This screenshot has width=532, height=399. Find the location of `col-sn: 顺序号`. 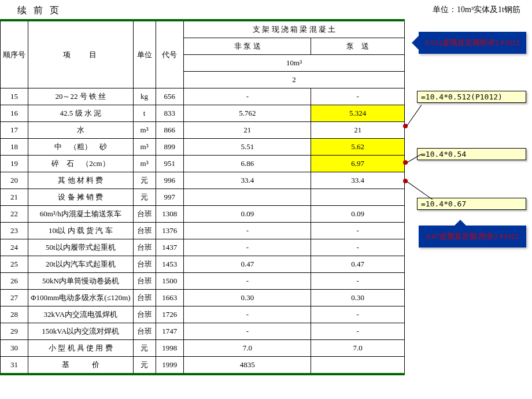

col-sn: 顺序号 is located at coordinates (14, 54).